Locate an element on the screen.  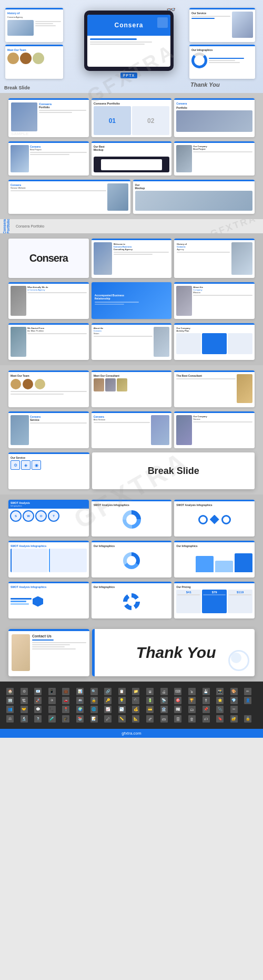
icon-cell: 📌 is located at coordinates (206, 709).